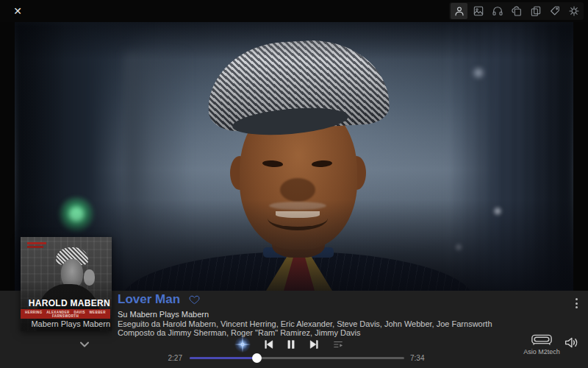 This screenshot has height=368, width=588. What do you see at coordinates (167, 358) in the screenshot?
I see `elapsed-time: 2:27` at bounding box center [167, 358].